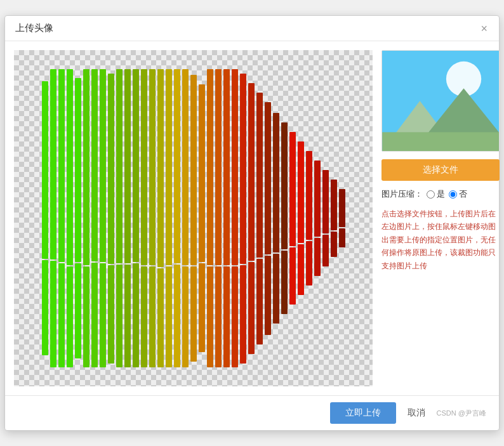  What do you see at coordinates (34, 28) in the screenshot?
I see `dialog-title: 上传头像` at bounding box center [34, 28].